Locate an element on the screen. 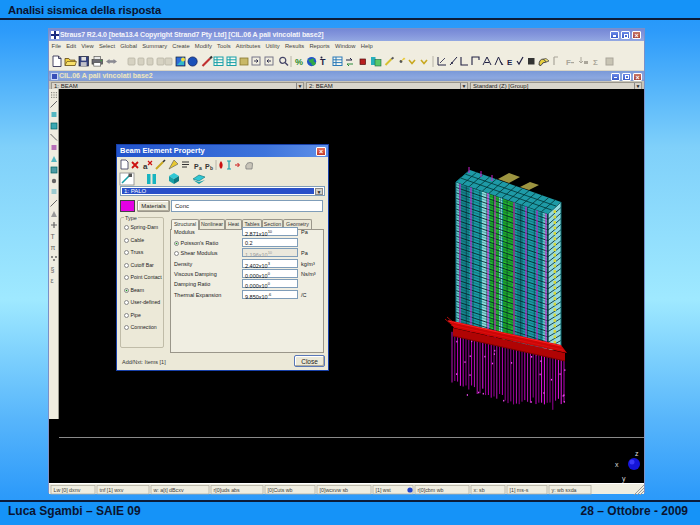 This screenshot has height=525, width=700. svg-text: z is located at coordinates (637, 454).